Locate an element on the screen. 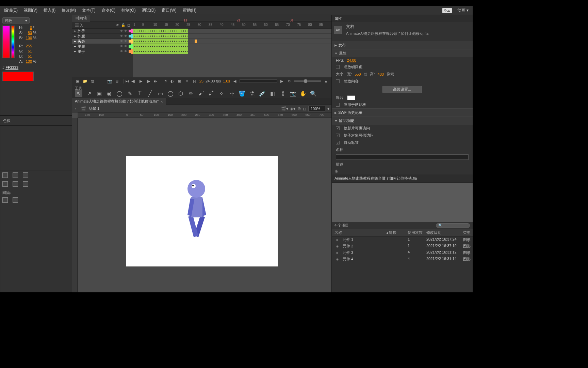 The image size is (588, 368). bind-tool: ⊹ is located at coordinates (232, 93).